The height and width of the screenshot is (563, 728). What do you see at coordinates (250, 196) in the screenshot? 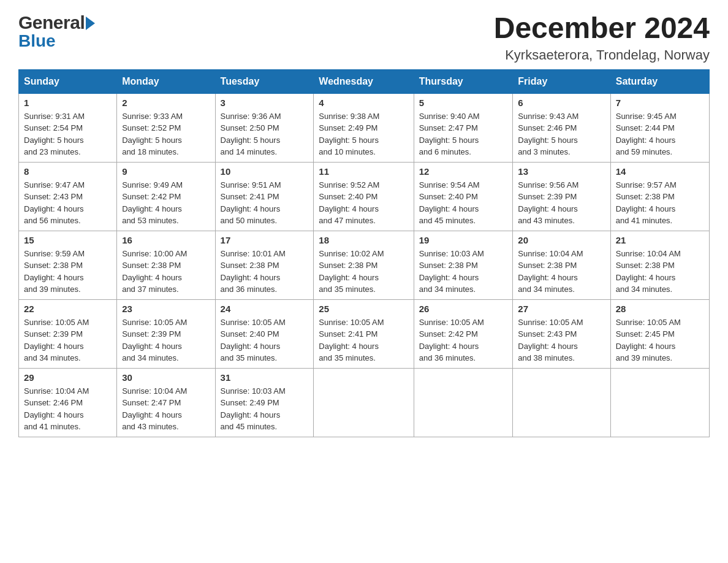
I see `sunset-text: Sunset: 2:41 PM` at bounding box center [250, 196].